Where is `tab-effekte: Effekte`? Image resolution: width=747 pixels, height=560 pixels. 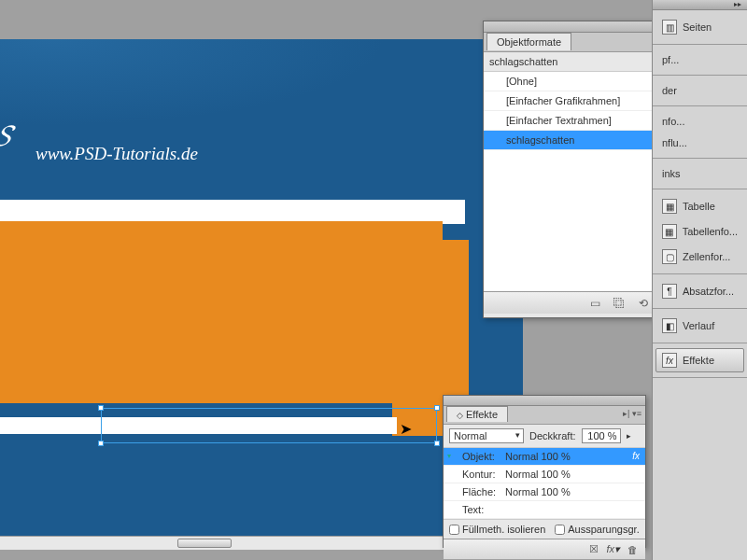
tab-effekte: Effekte is located at coordinates (477, 414).